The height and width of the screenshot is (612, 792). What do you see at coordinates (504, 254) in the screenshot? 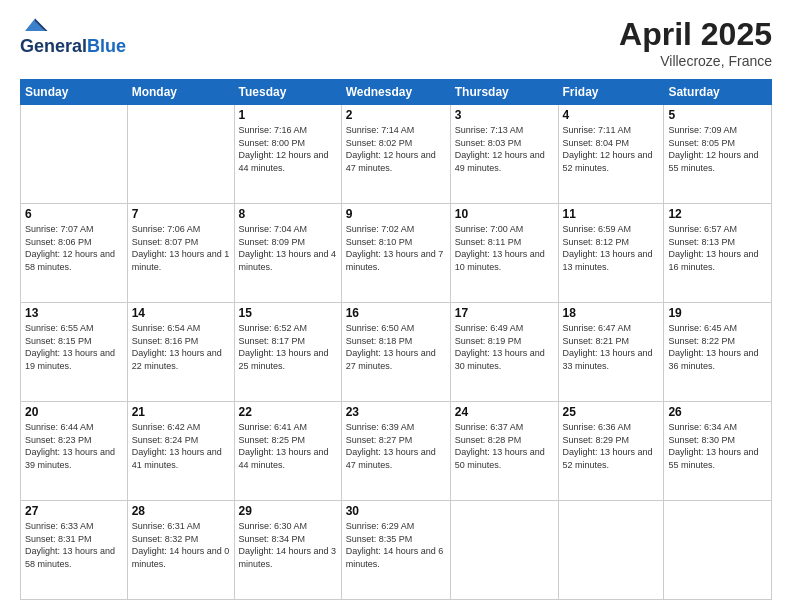
I see `calendar-cell: 10Sunrise: 7:00 AMSunset: 8:11 PMDayligh…` at bounding box center [504, 254].